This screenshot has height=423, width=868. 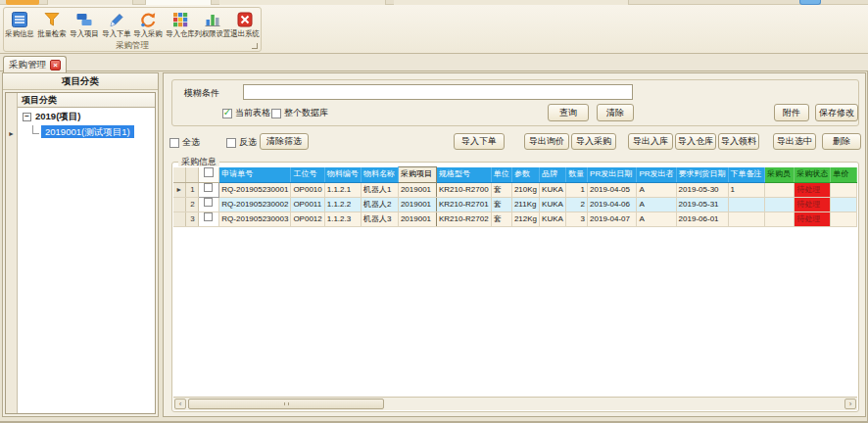 I want to click on column-header-16: 单价, so click(x=844, y=175).